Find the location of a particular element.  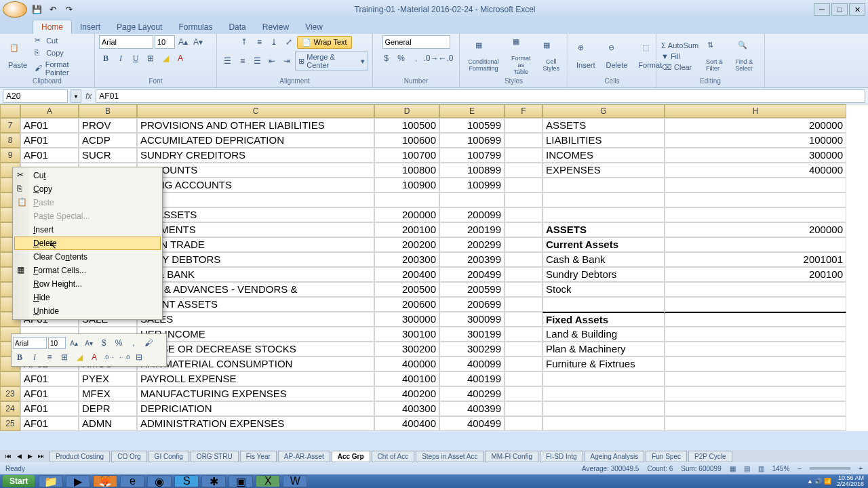

cell: 100000 is located at coordinates (755, 140).